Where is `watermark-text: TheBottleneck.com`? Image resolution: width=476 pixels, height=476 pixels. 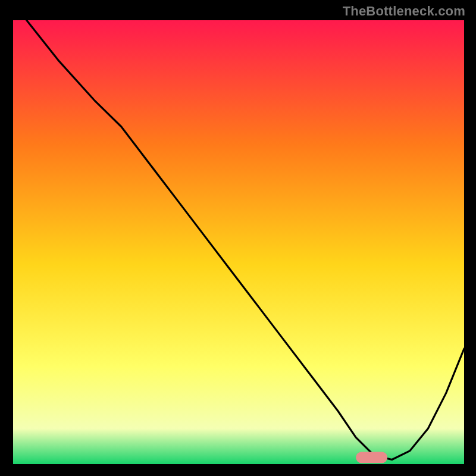
watermark-text: TheBottleneck.com is located at coordinates (404, 11).